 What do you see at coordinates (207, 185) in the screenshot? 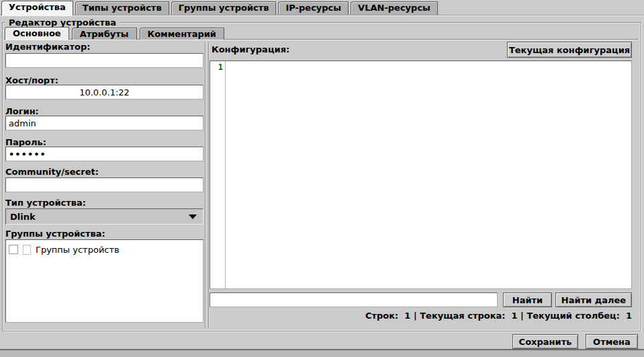
I see `panel-divider` at bounding box center [207, 185].